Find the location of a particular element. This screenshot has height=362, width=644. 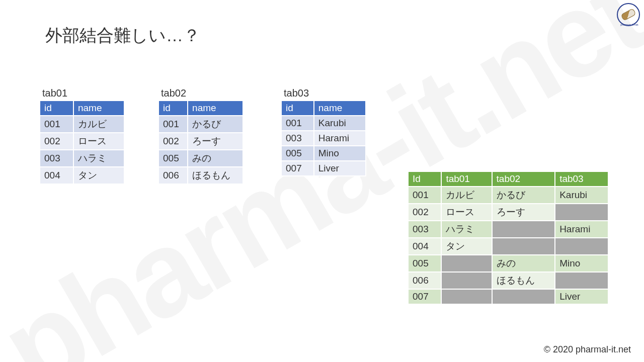

cell: ろーす is located at coordinates (524, 212).